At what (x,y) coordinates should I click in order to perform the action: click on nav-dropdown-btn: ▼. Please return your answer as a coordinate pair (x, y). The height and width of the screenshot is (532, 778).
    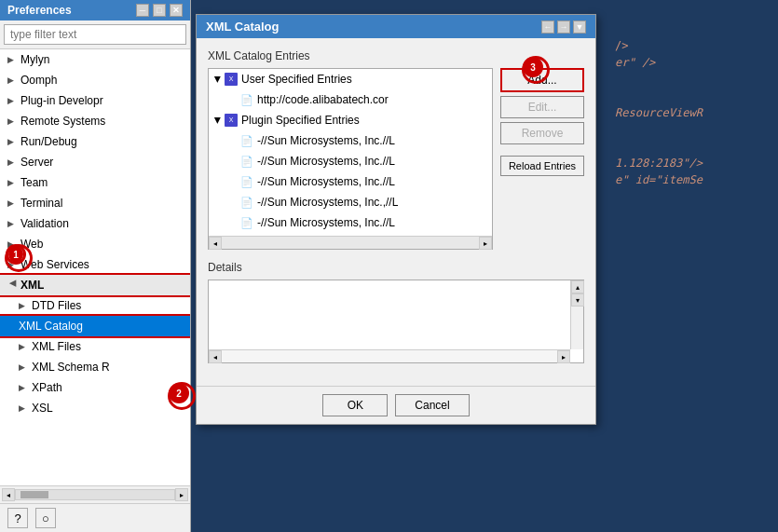
    Looking at the image, I should click on (580, 27).